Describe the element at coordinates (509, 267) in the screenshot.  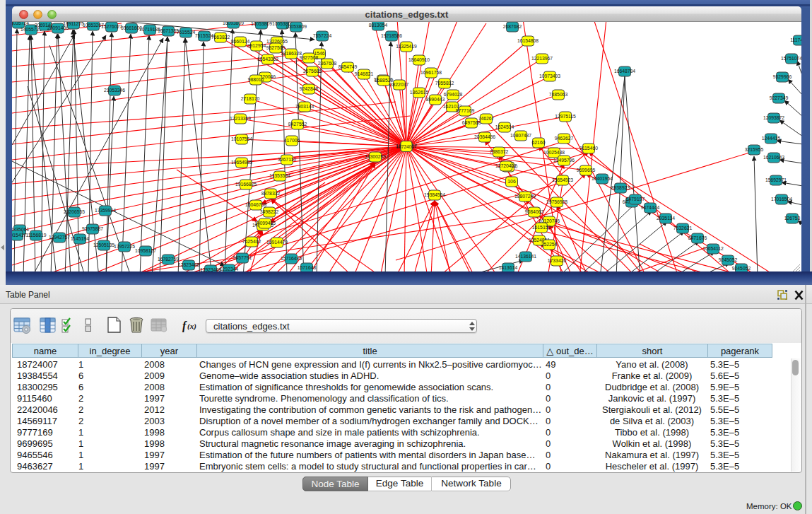
I see `svg-text: 1413614` at that location.